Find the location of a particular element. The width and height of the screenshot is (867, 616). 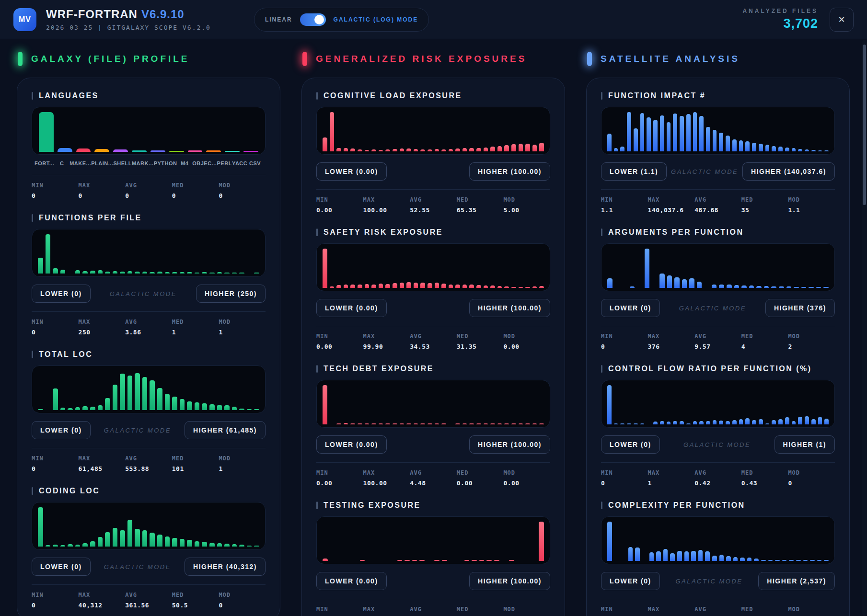

higher-button: HIGHER (376) is located at coordinates (800, 308).